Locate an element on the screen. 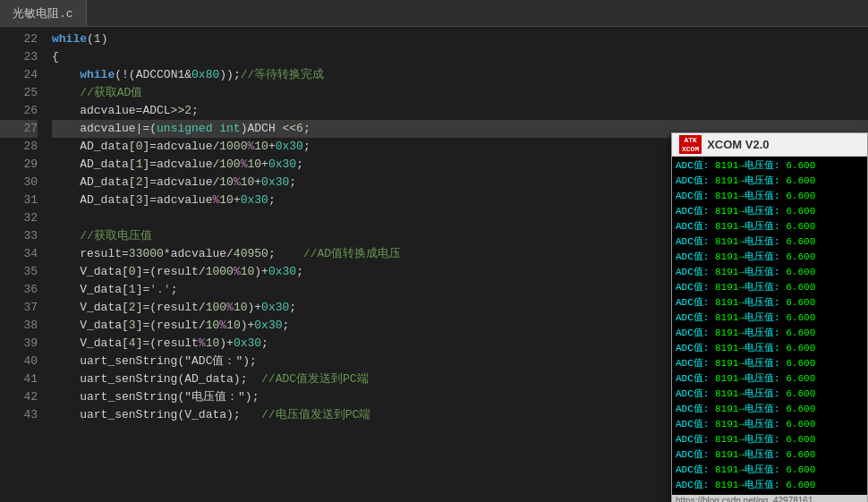 This screenshot has height=502, width=868. xcom-title: XCOM V2.0 is located at coordinates (737, 145).